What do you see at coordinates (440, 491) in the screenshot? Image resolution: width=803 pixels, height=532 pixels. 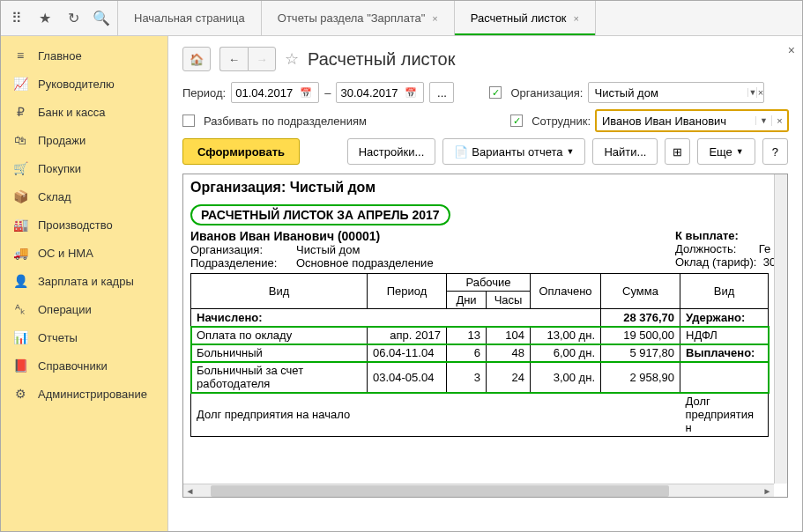 I see `scroll-thumb` at bounding box center [440, 491].